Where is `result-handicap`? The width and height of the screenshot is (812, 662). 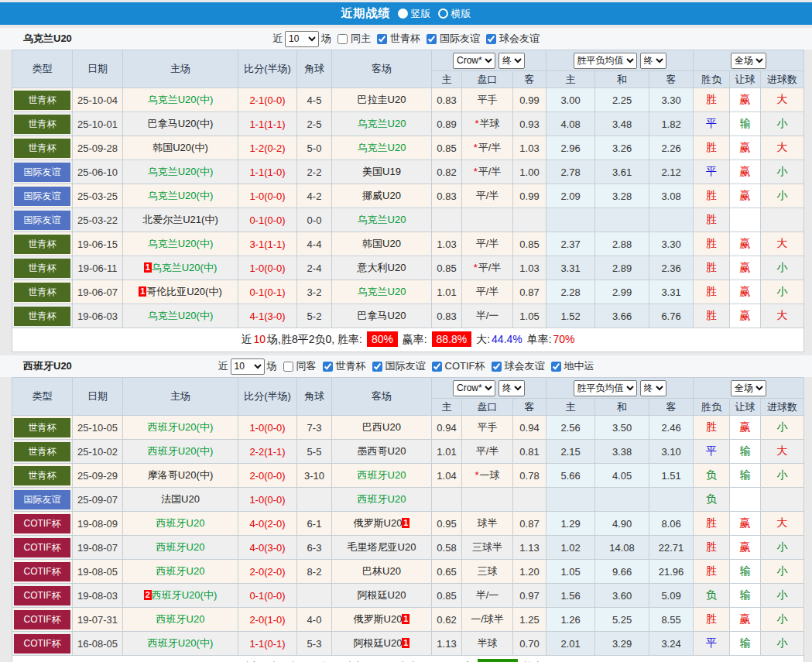 result-handicap is located at coordinates (745, 500).